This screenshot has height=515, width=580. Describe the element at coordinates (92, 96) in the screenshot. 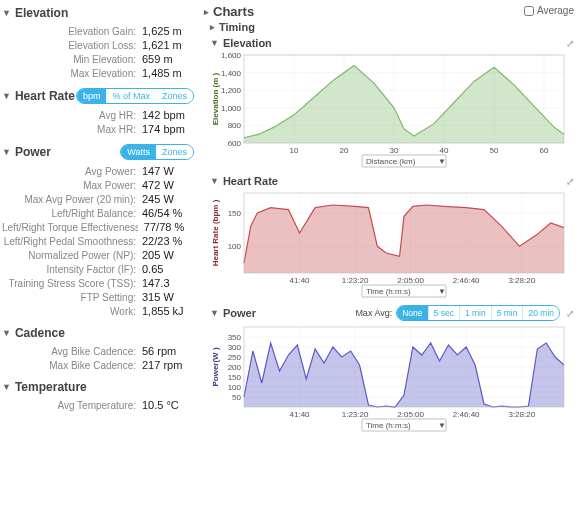

I see `pill-bpm: bpm` at that location.